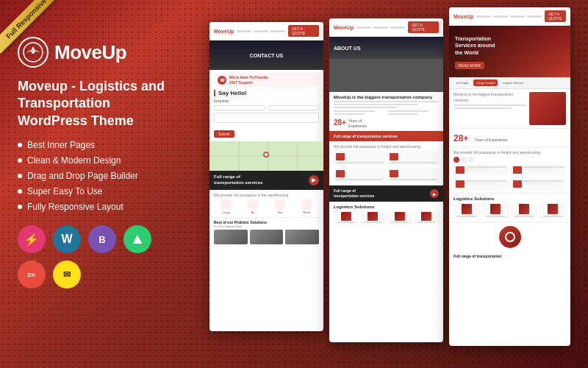 Image resolution: width=588 pixels, height=368 pixels. Describe the element at coordinates (266, 118) in the screenshot. I see `sc-input-message` at that location.